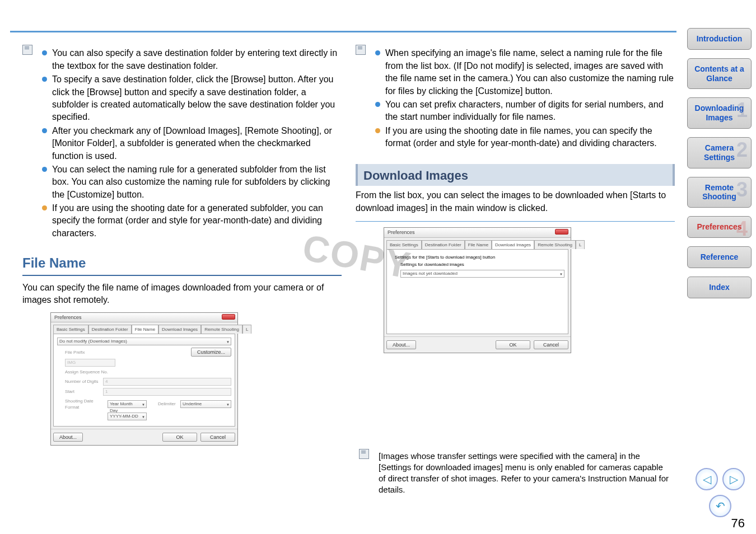 This screenshot has height=534, width=756. Describe the element at coordinates (483, 274) in the screenshot. I see `download-select: Images not yet downloaded` at that location.